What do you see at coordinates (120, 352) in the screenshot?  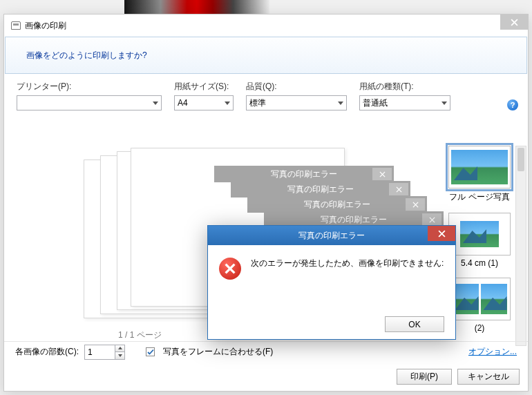 I see `spinner-buttons` at bounding box center [120, 352].